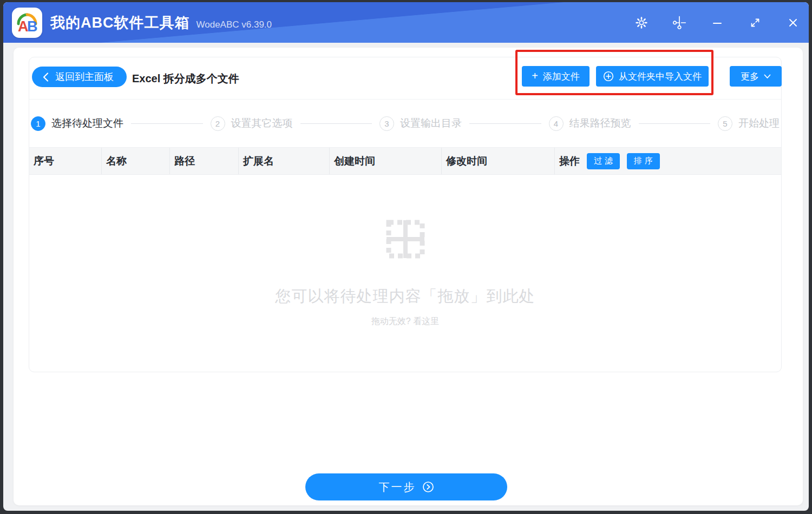  I want to click on maximize-icon, so click(755, 23).